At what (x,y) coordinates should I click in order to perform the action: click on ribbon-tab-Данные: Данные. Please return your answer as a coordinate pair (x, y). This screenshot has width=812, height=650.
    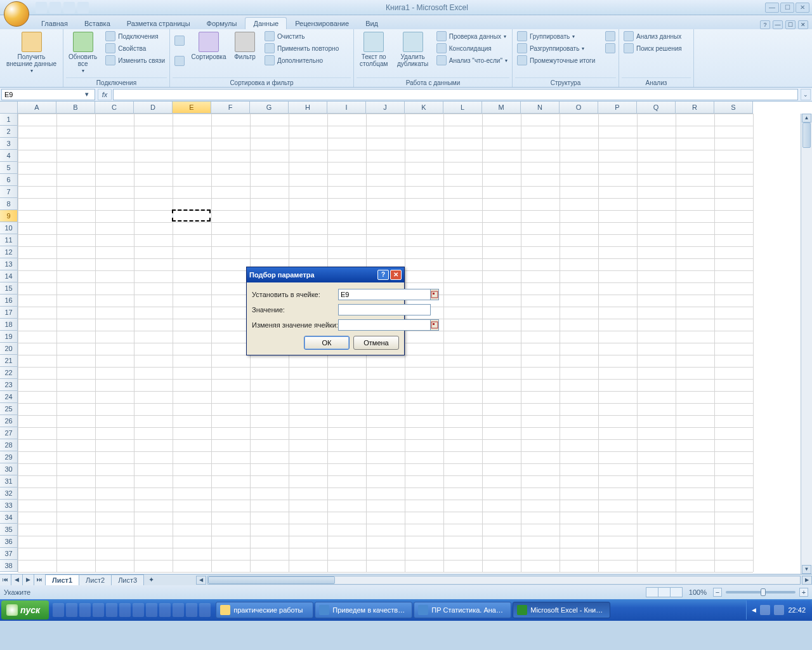
    Looking at the image, I should click on (266, 23).